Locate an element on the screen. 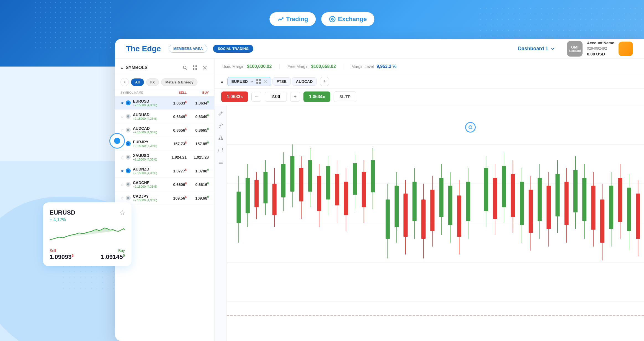  symbol-row: ★ AUDNZD +2.15000 (4,36%) 1.07776 1.0788… is located at coordinates (164, 171).